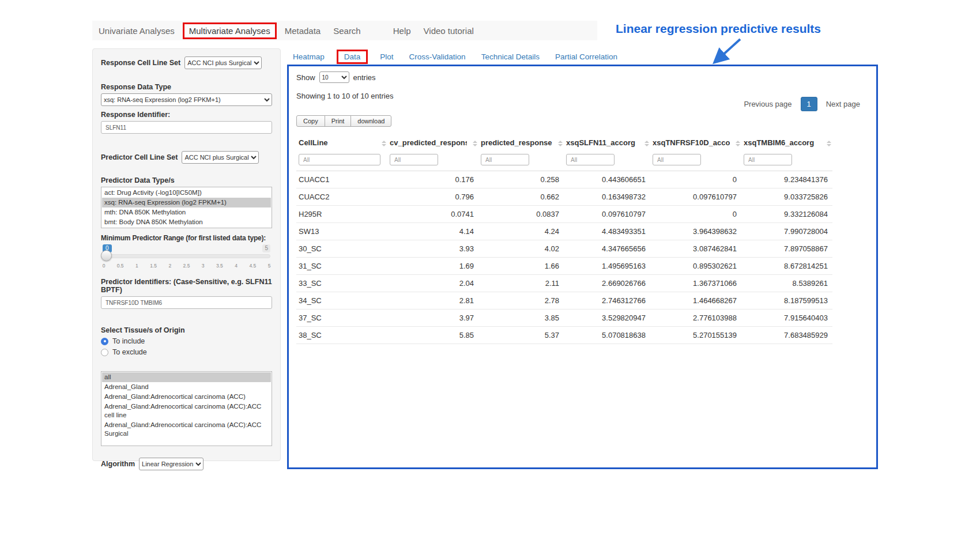  I want to click on table-row: SW134.144.244.4834933513.9643986327.9907…, so click(564, 232).